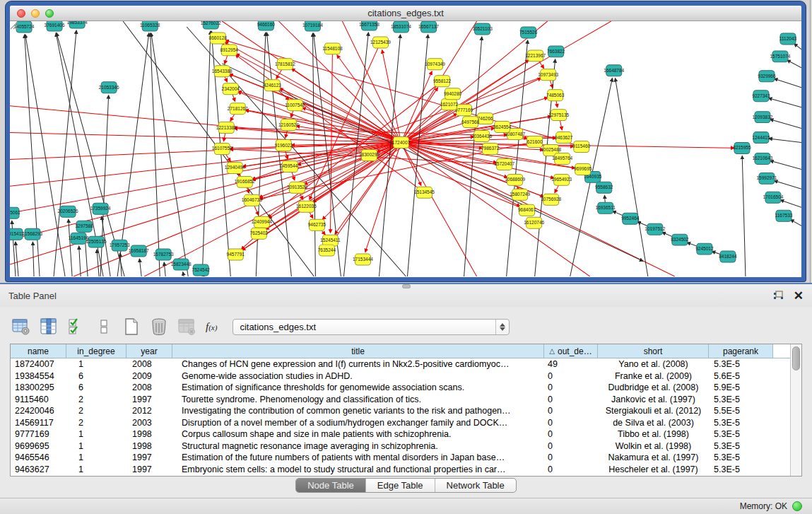  Describe the element at coordinates (358, 351) in the screenshot. I see `column-header-title: title` at that location.